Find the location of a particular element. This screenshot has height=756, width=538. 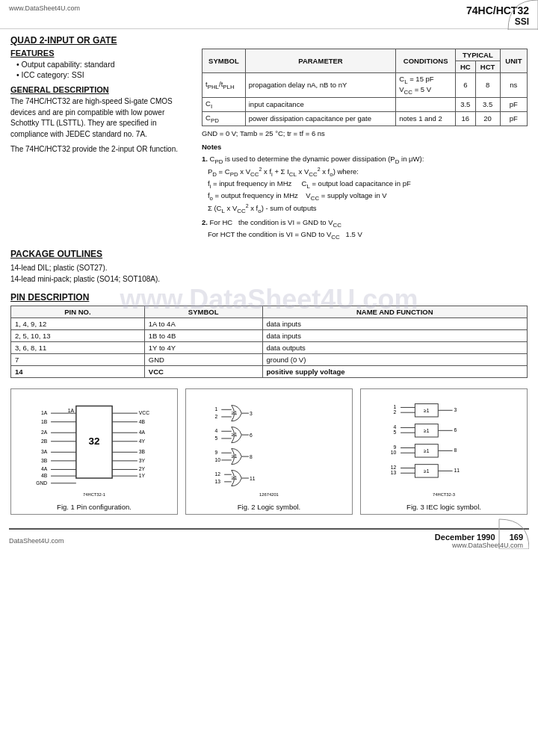

footer: DataSheet4U.com December 1990 169 www.Da… is located at coordinates (269, 541).